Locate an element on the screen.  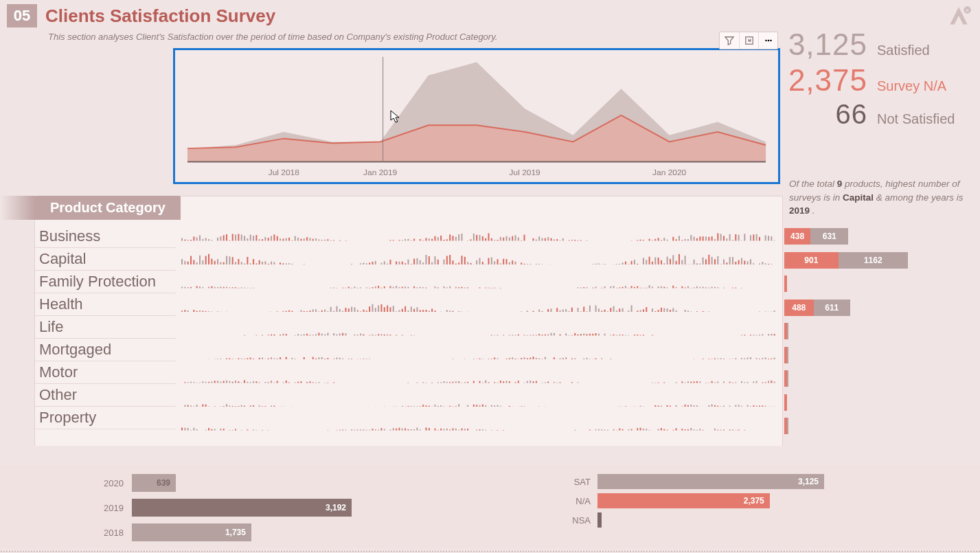
year-bar: 20181,735 is located at coordinates (302, 532).